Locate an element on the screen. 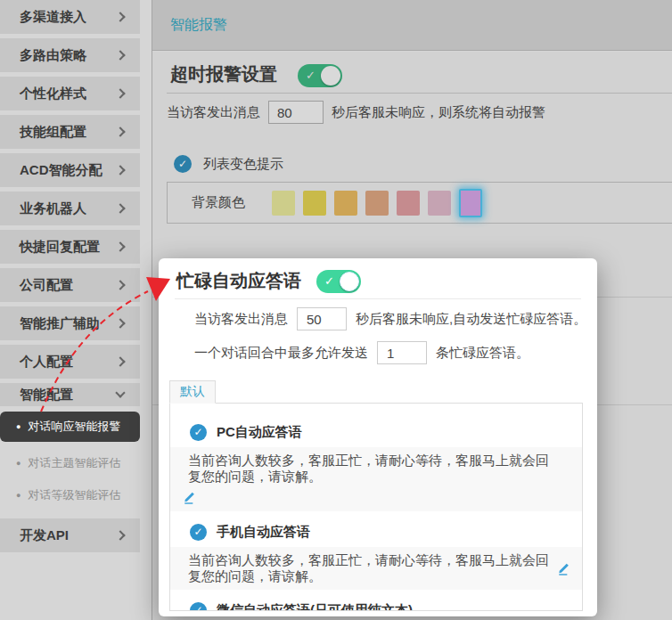  sidebar-item-label: 个人配置 is located at coordinates (46, 362).